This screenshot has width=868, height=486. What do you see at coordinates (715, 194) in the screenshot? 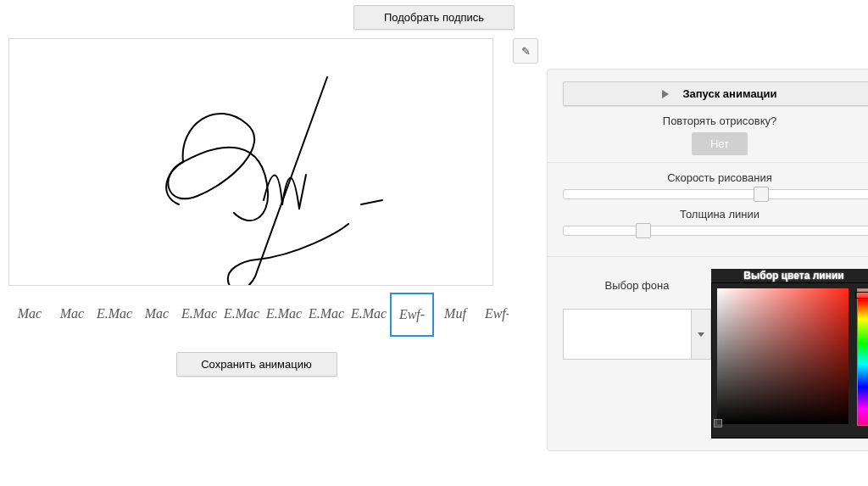
I see `speed-slider` at bounding box center [715, 194].